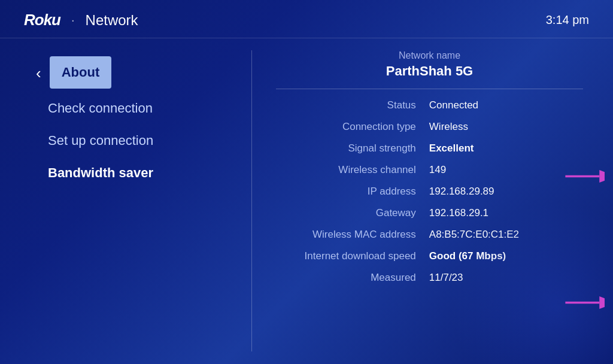 The image size is (613, 364). I want to click on clock: 3:14 pm, so click(568, 20).